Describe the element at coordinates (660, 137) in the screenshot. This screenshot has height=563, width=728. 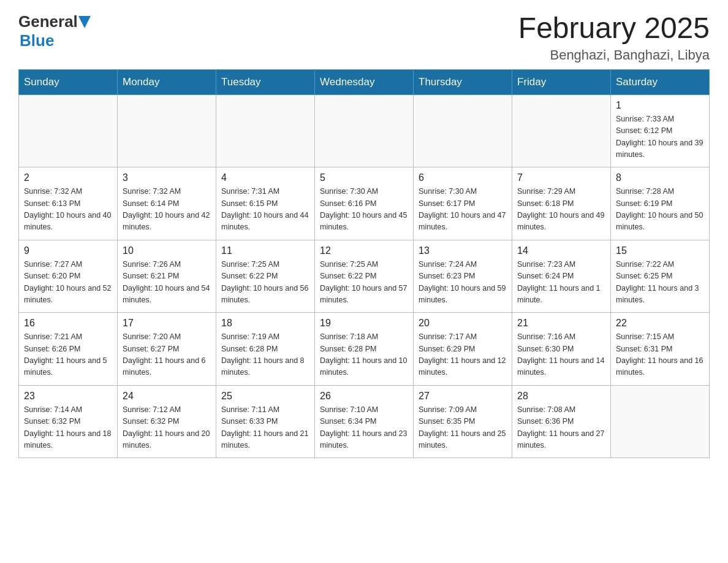
I see `day-info: Sunrise: 7:33 AMSunset: 6:12 PMDaylight:…` at that location.